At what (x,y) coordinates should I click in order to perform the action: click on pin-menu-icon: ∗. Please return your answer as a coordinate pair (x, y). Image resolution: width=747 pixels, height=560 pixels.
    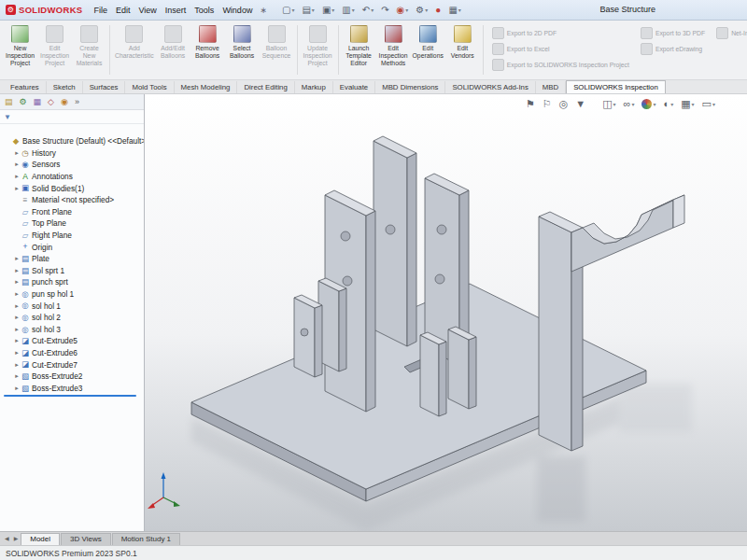
    Looking at the image, I should click on (263, 10).